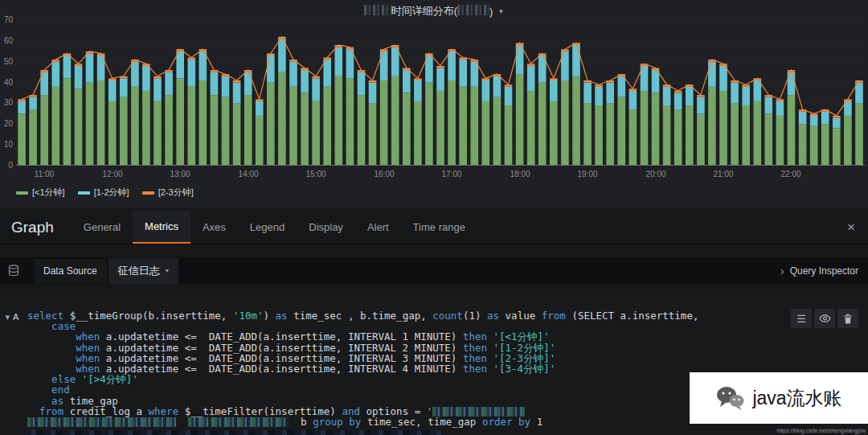 Image resolution: width=868 pixels, height=435 pixels. Describe the element at coordinates (407, 421) in the screenshot. I see `sql-code-line: b group by time_sec, time_gap order by 1` at that location.